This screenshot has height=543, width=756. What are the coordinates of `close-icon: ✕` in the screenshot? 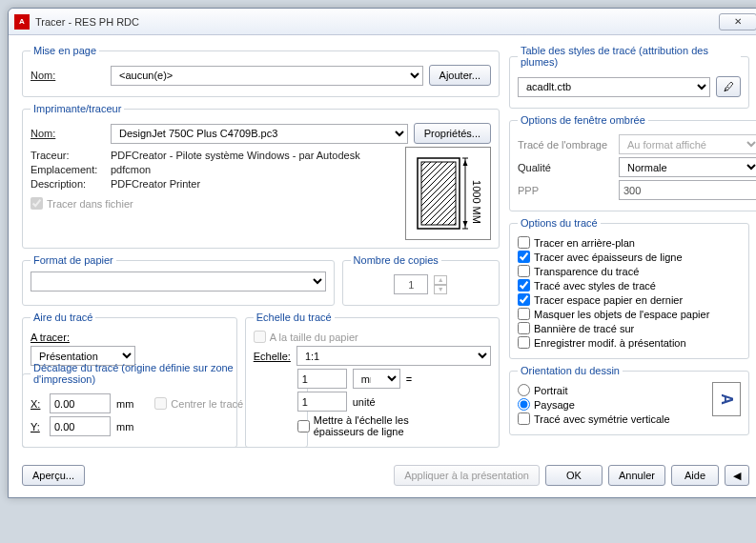 It's located at (738, 21).